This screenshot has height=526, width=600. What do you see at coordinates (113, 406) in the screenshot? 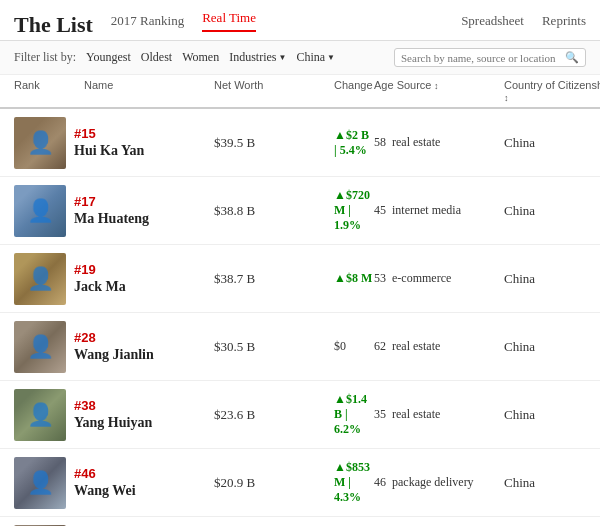
I see `rank-number: #38` at bounding box center [113, 406].